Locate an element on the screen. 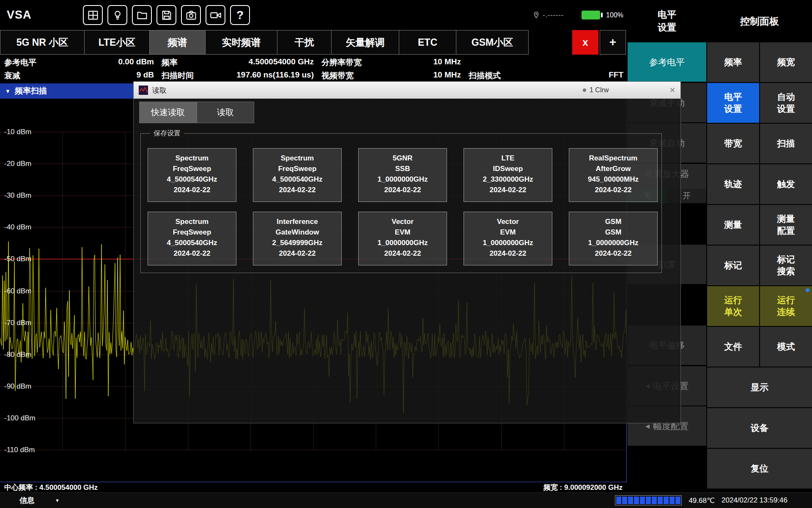  cp-device-button: 设备 is located at coordinates (760, 428).